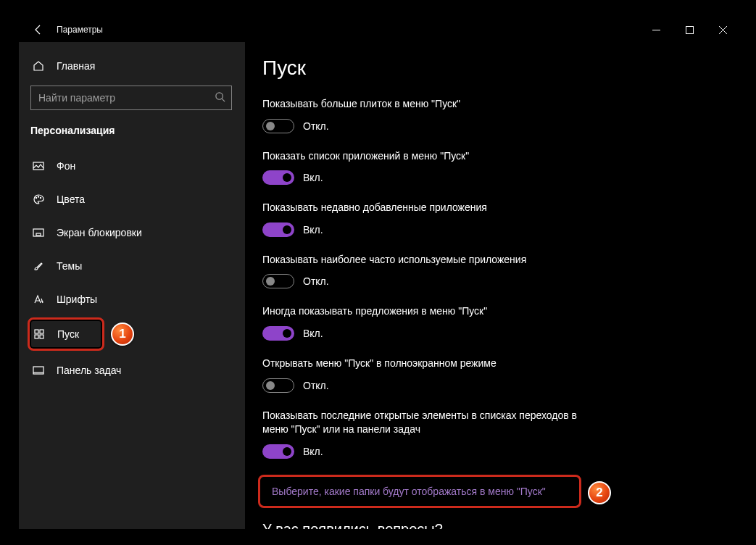  Describe the element at coordinates (136, 233) in the screenshot. I see `sidebar-item-lockscreen: Экран блокировки` at that location.